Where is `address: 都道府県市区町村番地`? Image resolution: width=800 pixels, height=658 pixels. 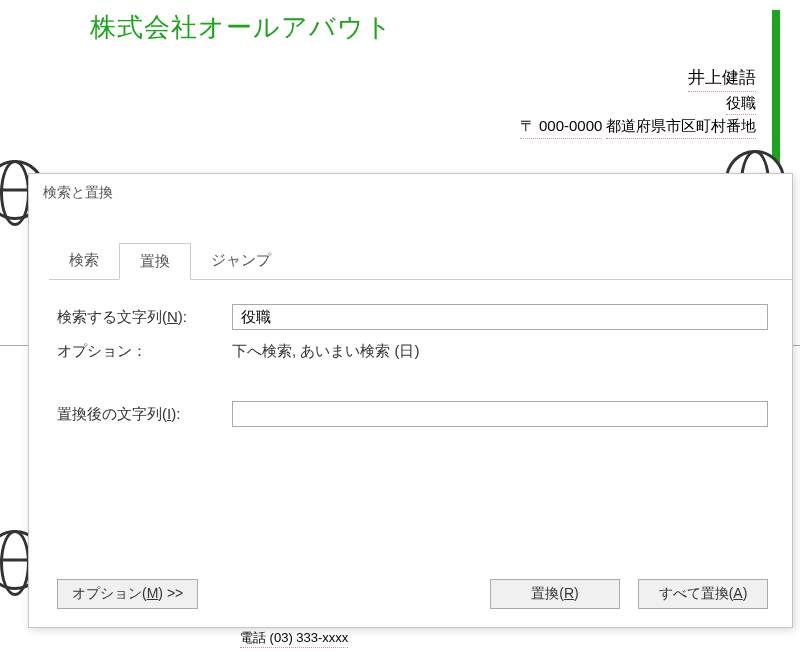 address: 都道府県市区町村番地 is located at coordinates (681, 127).